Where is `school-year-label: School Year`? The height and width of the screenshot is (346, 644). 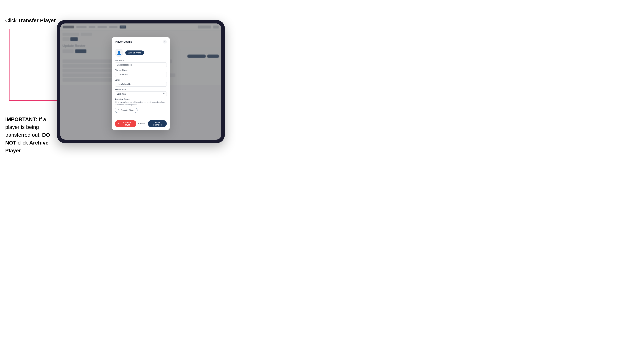 school-year-label: School Year is located at coordinates (141, 89).